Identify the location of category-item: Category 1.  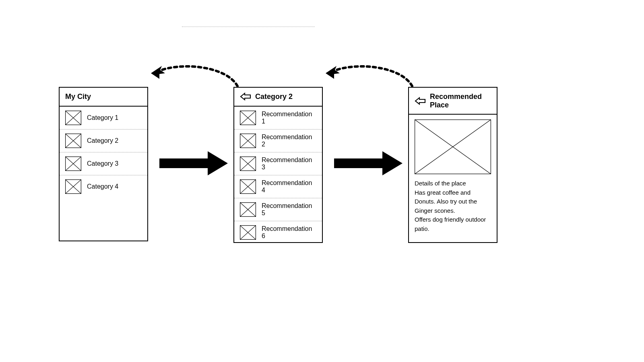
(103, 118).